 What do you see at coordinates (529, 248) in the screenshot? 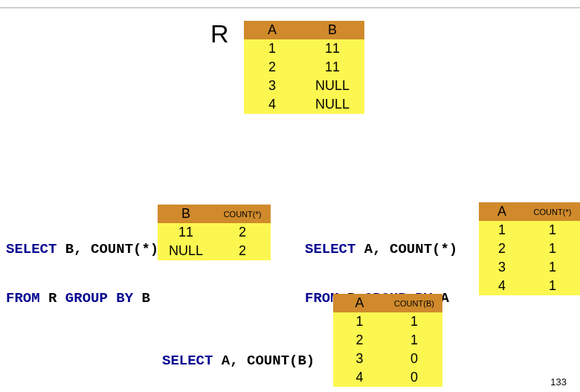
I see `result-table-2: A COUNT(*) 11 21 31 41` at bounding box center [529, 248].